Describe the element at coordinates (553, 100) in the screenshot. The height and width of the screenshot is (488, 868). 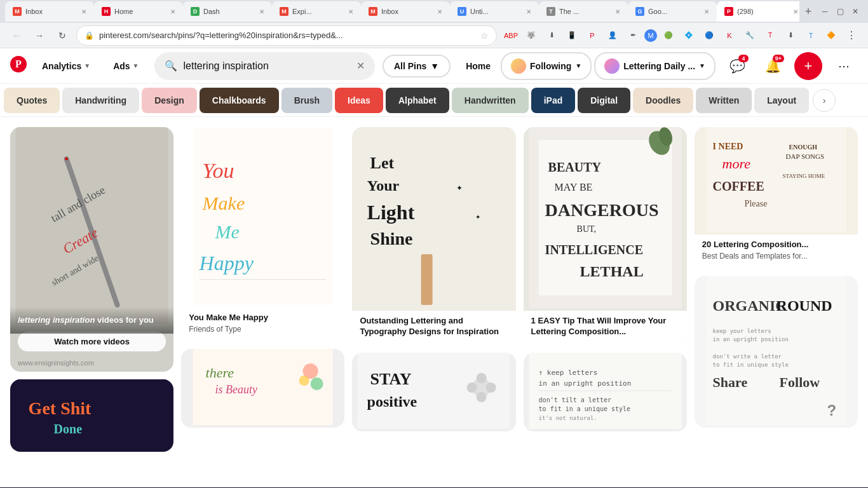
I see `category-chip-ipad: iPad` at that location.